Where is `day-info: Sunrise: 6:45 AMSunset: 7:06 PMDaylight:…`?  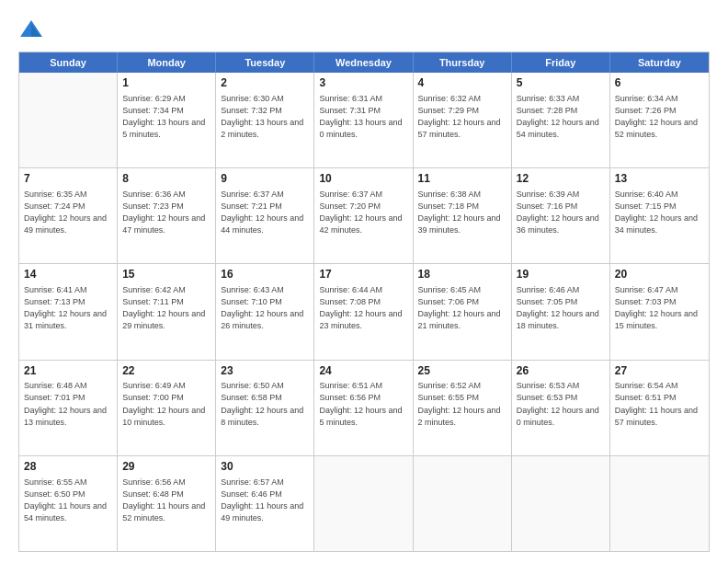 day-info: Sunrise: 6:45 AMSunset: 7:06 PMDaylight:… is located at coordinates (462, 308).